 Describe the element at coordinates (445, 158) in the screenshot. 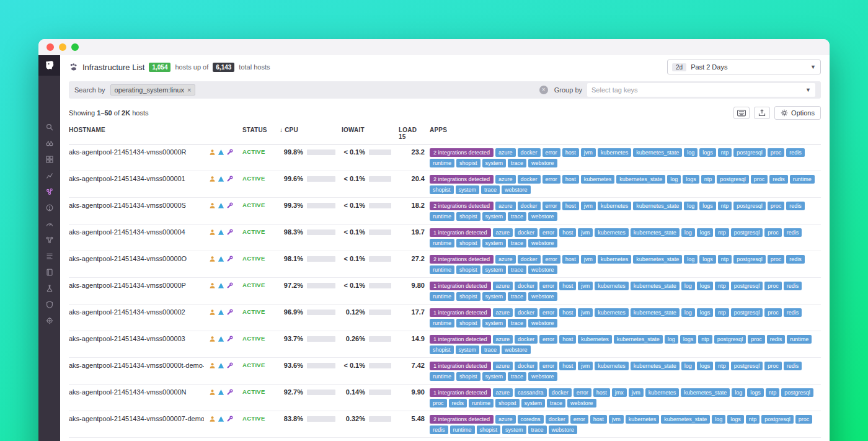

I see `table-row: aks-agentpool-21451434-vmss00000R ACTIVE…` at that location.